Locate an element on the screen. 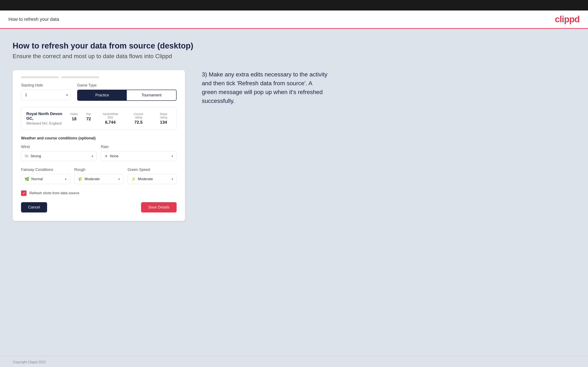 The image size is (588, 367). page-heading: How to refresh your data from source (de… is located at coordinates (294, 46).